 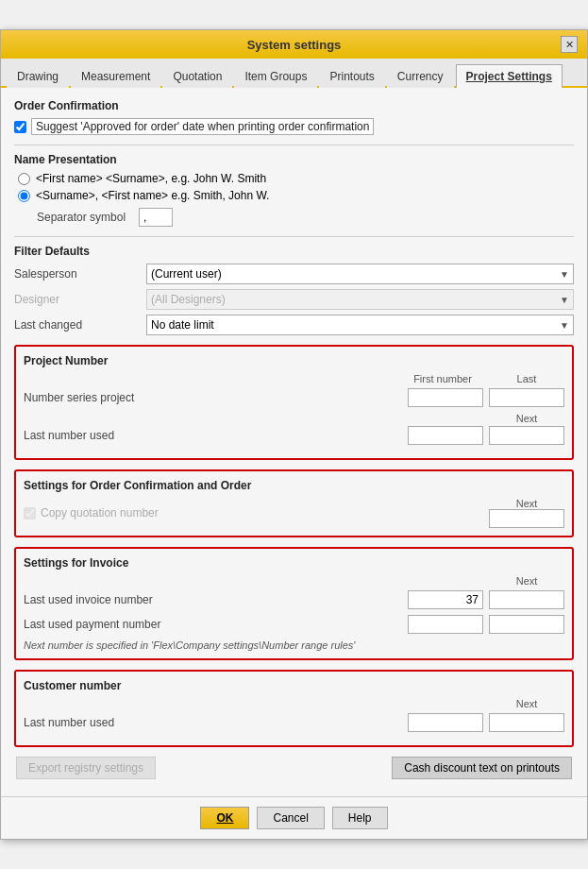 What do you see at coordinates (84, 217) in the screenshot?
I see `separator-symbol-label: Separator symbol` at bounding box center [84, 217].